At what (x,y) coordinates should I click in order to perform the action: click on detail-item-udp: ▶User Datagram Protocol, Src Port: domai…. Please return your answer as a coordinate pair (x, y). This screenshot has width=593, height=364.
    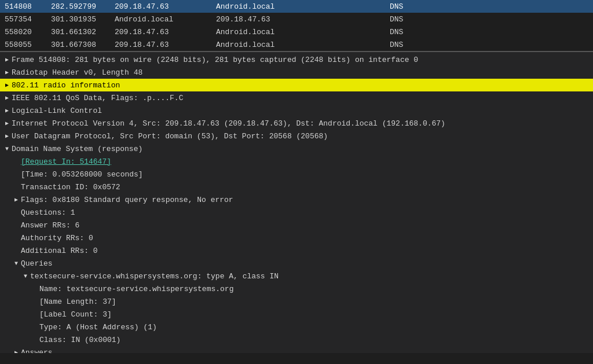
    Looking at the image, I should click on (296, 136).